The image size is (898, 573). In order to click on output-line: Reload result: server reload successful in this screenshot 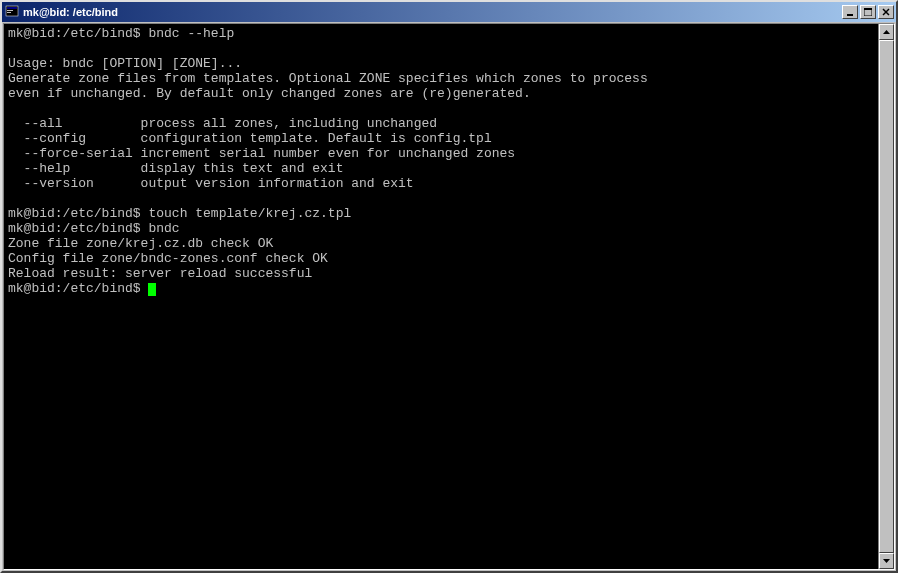, I will do `click(441, 274)`.